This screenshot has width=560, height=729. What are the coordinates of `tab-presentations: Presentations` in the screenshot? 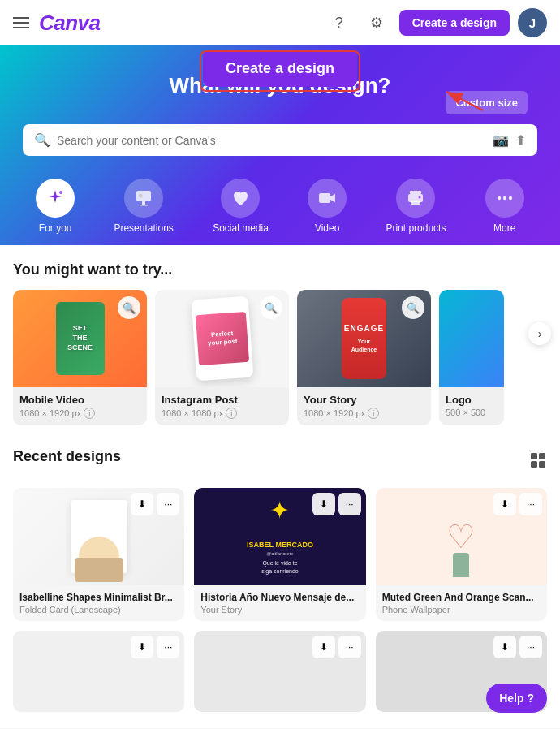 It's located at (143, 209).